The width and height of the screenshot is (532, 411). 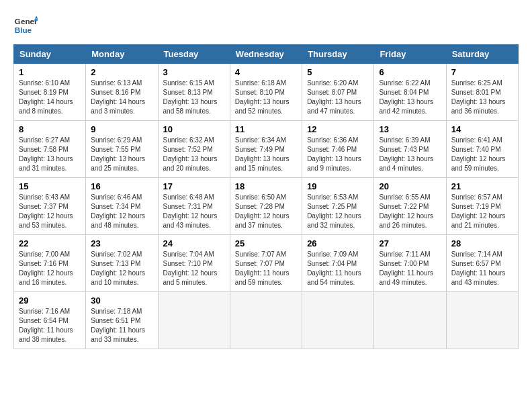 What do you see at coordinates (338, 154) in the screenshot?
I see `day-info: Sunrise: 6:36 AMSunset: 7:46 PMDaylight:…` at bounding box center [338, 154].